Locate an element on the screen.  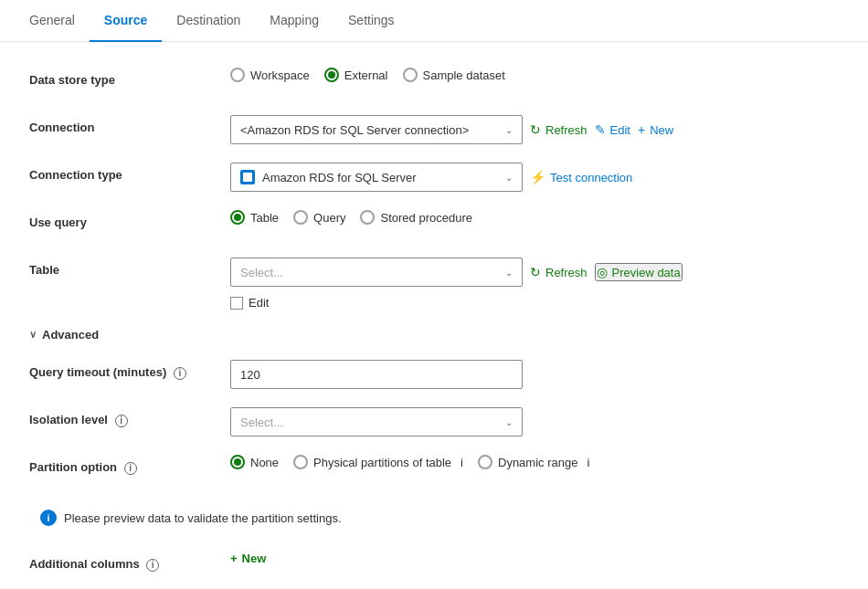
isolation-level-dropdown: Select... ⌄ is located at coordinates (376, 422).